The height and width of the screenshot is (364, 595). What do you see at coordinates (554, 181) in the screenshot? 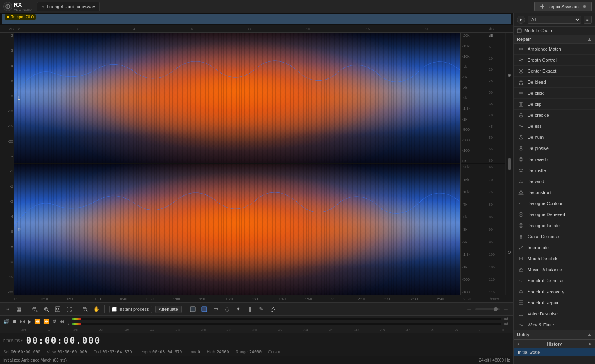
I see `sidebar-item-de-wind: De-wind` at bounding box center [554, 181].